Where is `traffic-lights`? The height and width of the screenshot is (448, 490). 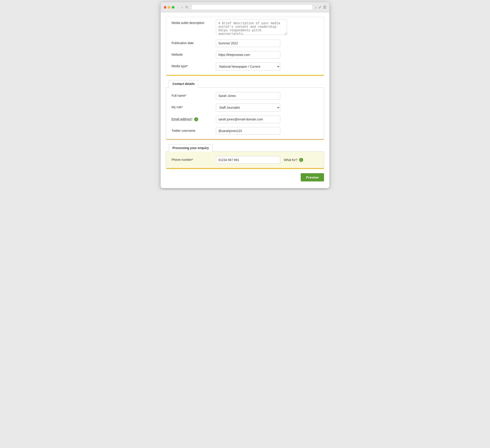 traffic-lights is located at coordinates (169, 7).